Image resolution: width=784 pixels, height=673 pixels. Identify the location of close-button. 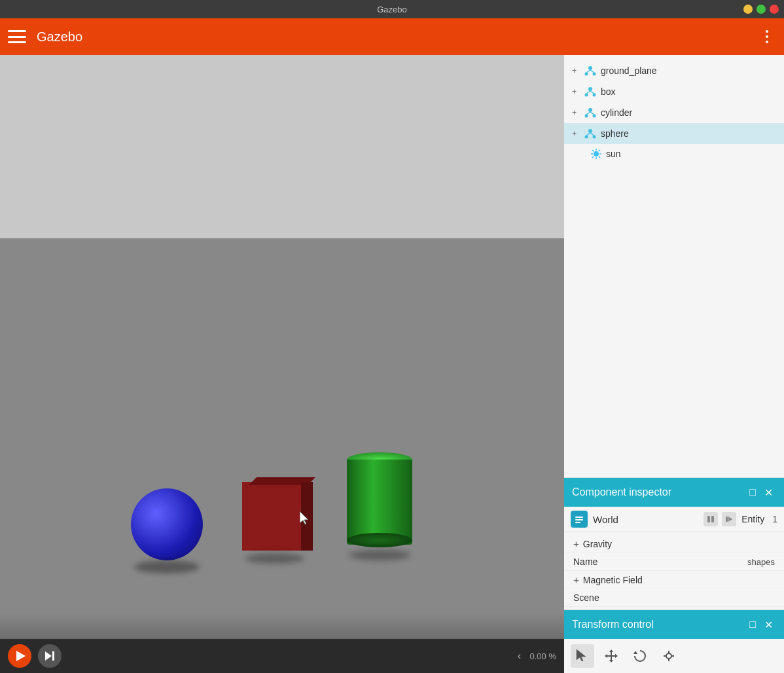
(774, 9).